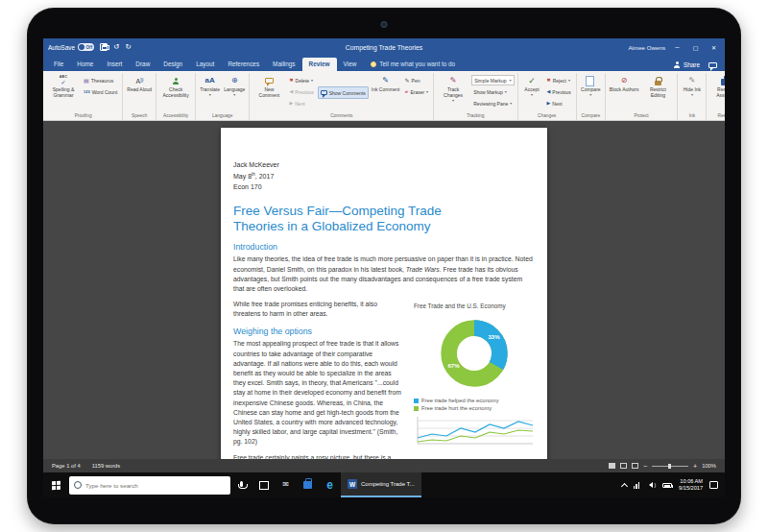 This screenshot has width=768, height=532. Describe the element at coordinates (244, 64) in the screenshot. I see `tab-references: References` at that location.